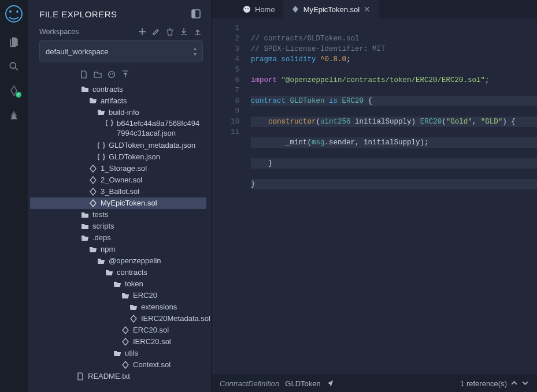 This screenshot has height=392, width=537. I want to click on solidity-file-icon, so click(295, 9).